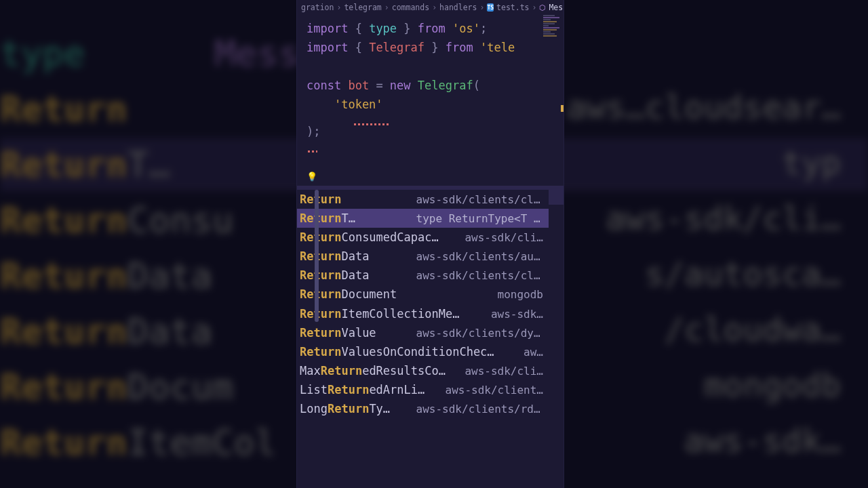 Image resolution: width=868 pixels, height=488 pixels. What do you see at coordinates (362, 390) in the screenshot?
I see `suggest-label: ListReturnedArnLi…` at bounding box center [362, 390].